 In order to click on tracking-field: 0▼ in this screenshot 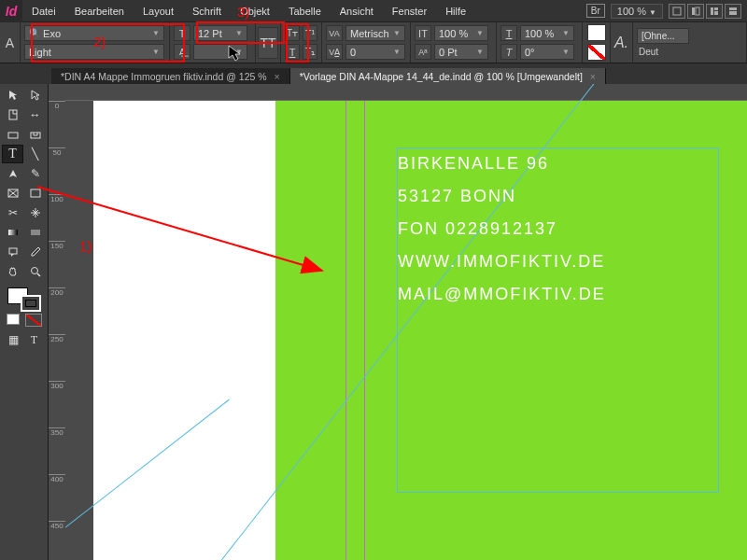, I will do `click(375, 52)`.